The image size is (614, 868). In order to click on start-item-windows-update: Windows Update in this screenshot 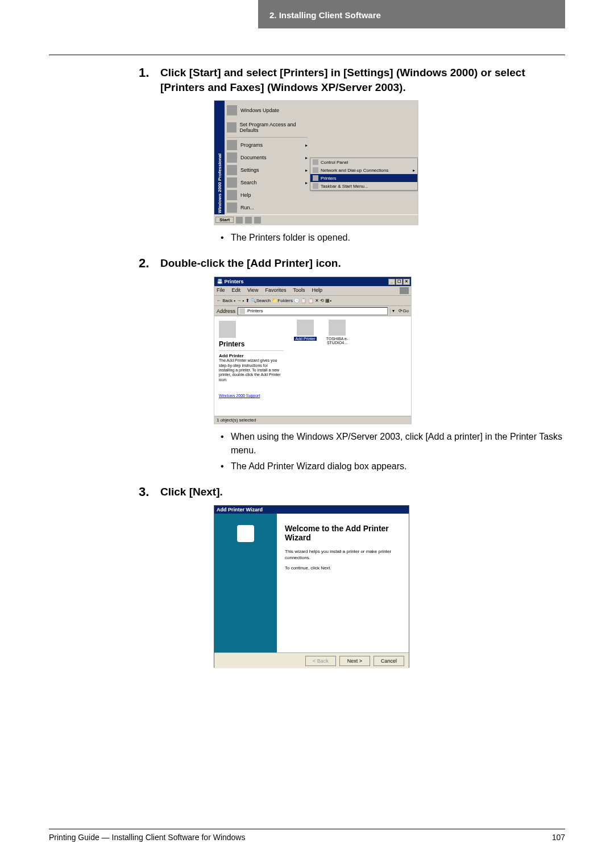, I will do `click(267, 110)`.